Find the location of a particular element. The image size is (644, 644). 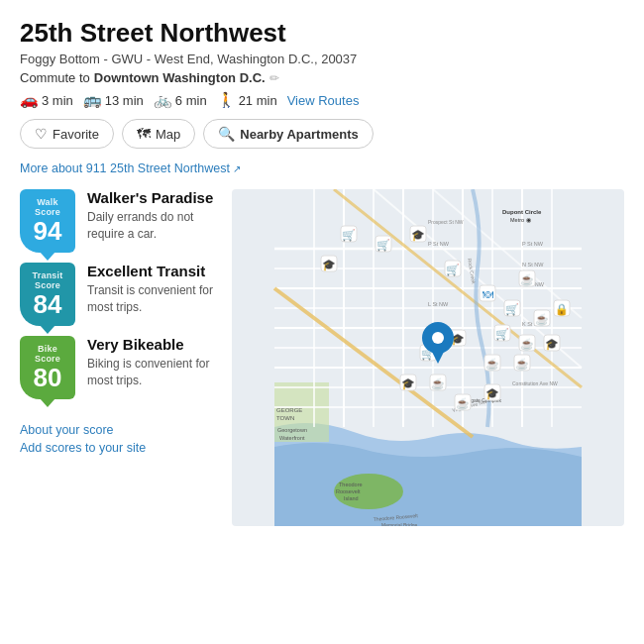

svg-text: Memorial Bridge is located at coordinates (400, 524).